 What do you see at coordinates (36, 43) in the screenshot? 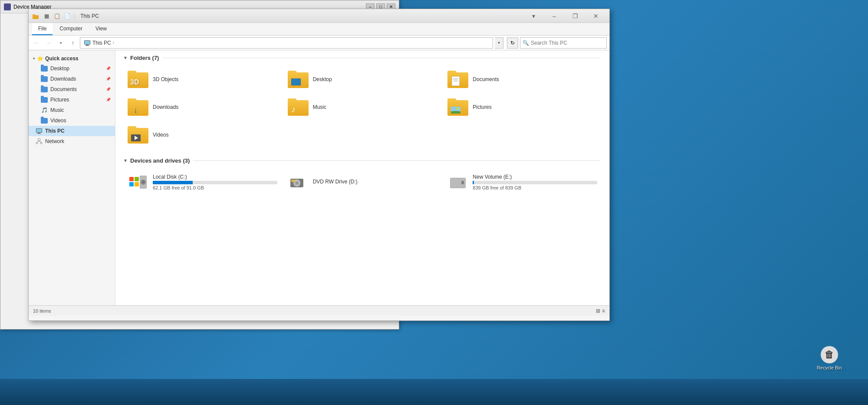
I see `back-button: ←` at bounding box center [36, 43].